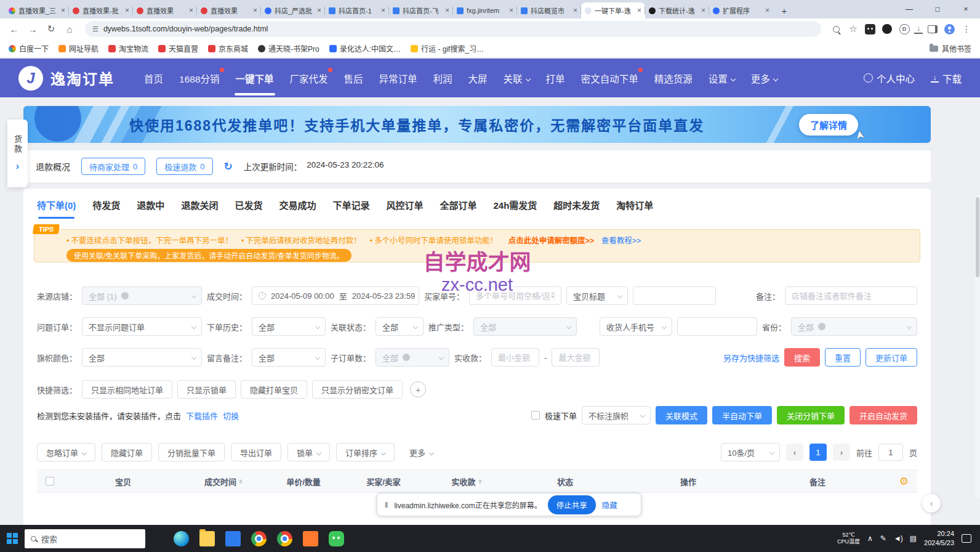 The image size is (980, 552). What do you see at coordinates (572, 505) in the screenshot?
I see `stop-sharing-button: 停止共享` at bounding box center [572, 505].